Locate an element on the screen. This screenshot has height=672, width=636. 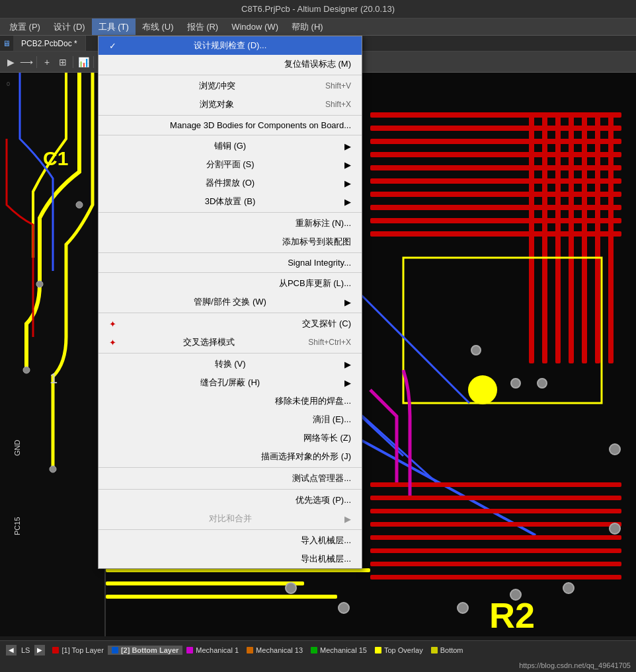
menu-3d-placement: 3D体放置 (B) ▶ is located at coordinates (230, 202).